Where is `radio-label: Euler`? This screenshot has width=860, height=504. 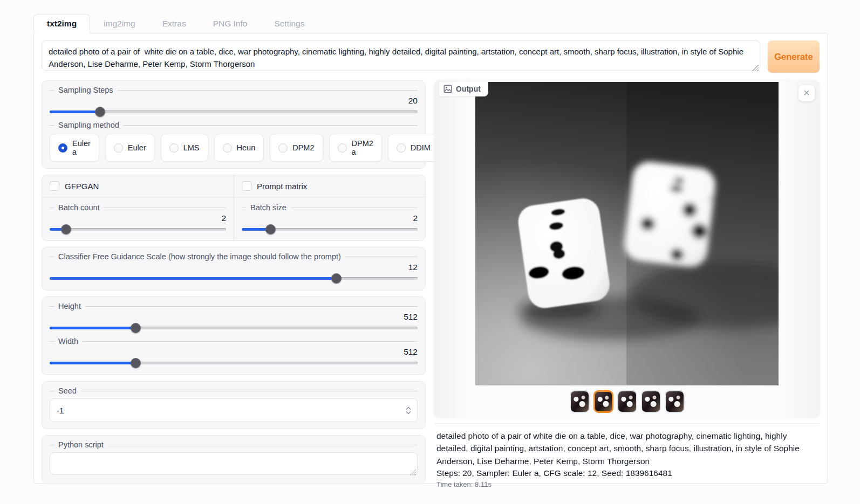
radio-label: Euler is located at coordinates (137, 148).